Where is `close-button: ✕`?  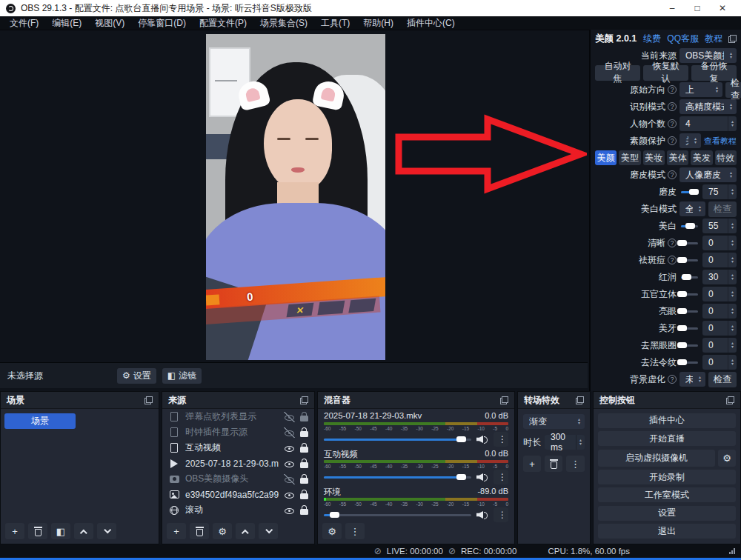
close-button: ✕ is located at coordinates (722, 8).